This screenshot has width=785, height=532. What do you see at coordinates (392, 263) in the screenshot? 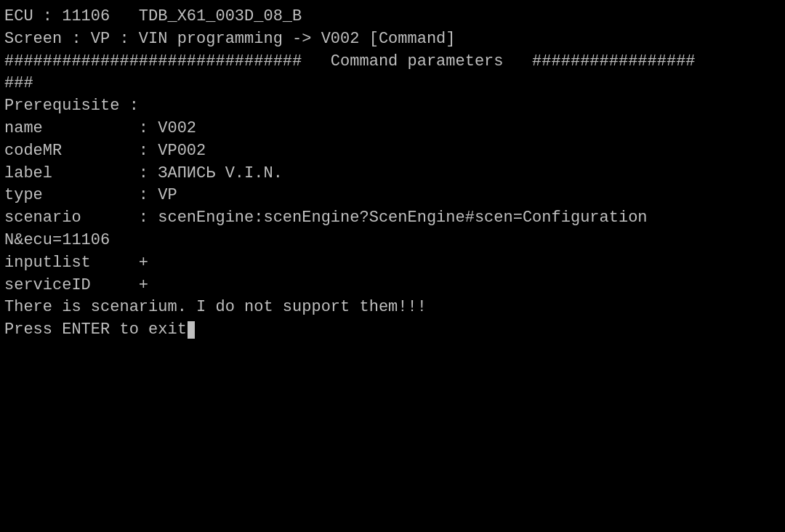
I see `terminal-line-15: inputlist +` at bounding box center [392, 263].